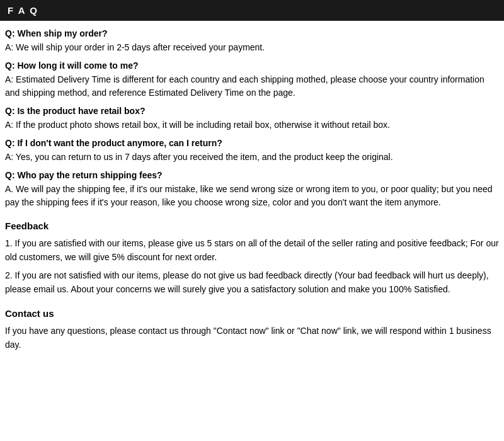  I want to click on answer-1: A: We will ship your order in 2-5 days a…, so click(252, 48).